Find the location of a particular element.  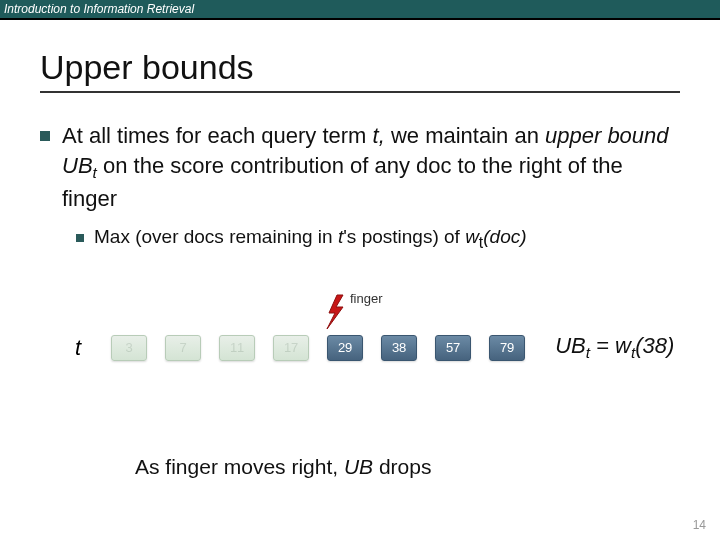

italic-ub: UB is located at coordinates (358, 466).